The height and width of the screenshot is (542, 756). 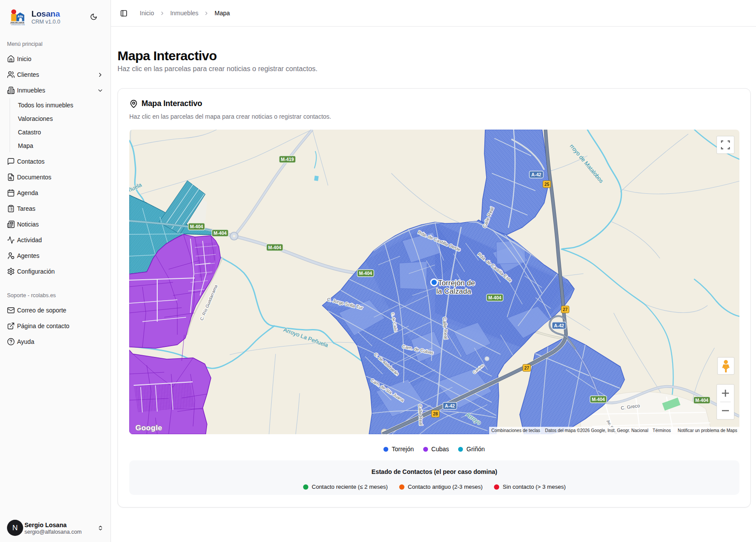 What do you see at coordinates (18, 25) in the screenshot?
I see `svg-text: alfalosana.com` at bounding box center [18, 25].